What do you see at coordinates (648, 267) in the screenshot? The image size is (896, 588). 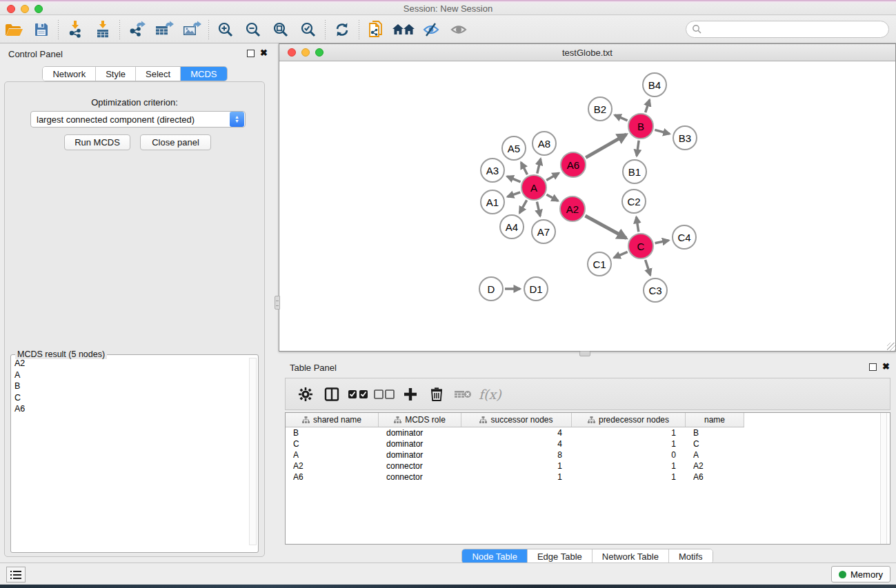 I see `graph-edge-C-C3` at bounding box center [648, 267].